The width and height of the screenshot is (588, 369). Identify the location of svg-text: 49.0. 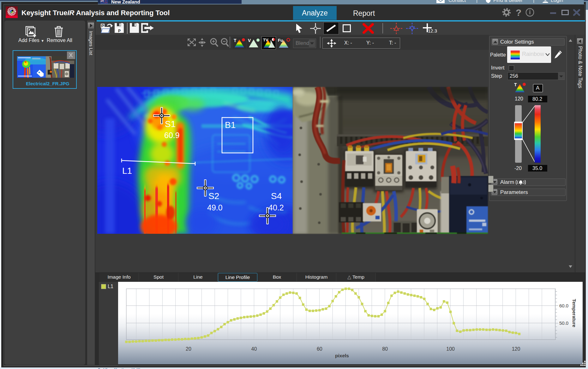
(215, 208).